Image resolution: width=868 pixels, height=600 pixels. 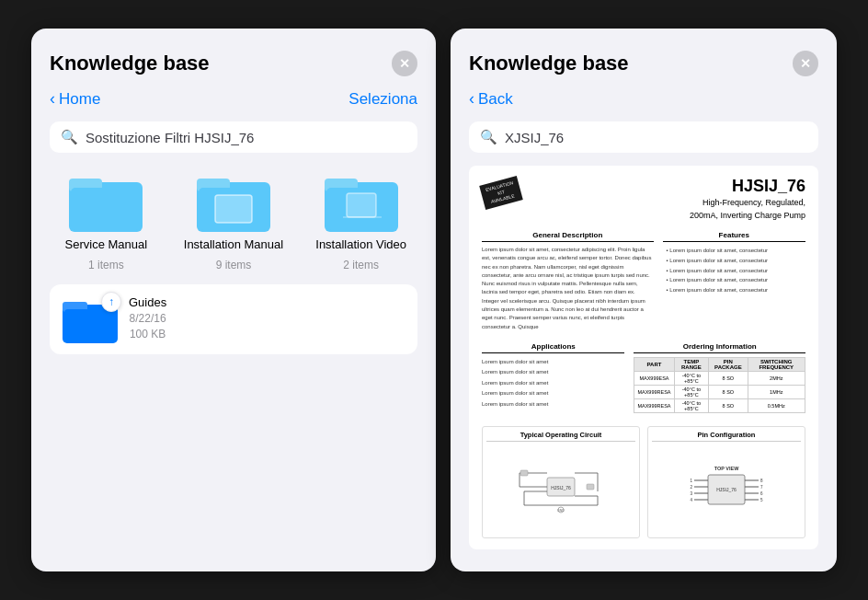 I want to click on installation-manual-folder-icon, so click(x=234, y=201).